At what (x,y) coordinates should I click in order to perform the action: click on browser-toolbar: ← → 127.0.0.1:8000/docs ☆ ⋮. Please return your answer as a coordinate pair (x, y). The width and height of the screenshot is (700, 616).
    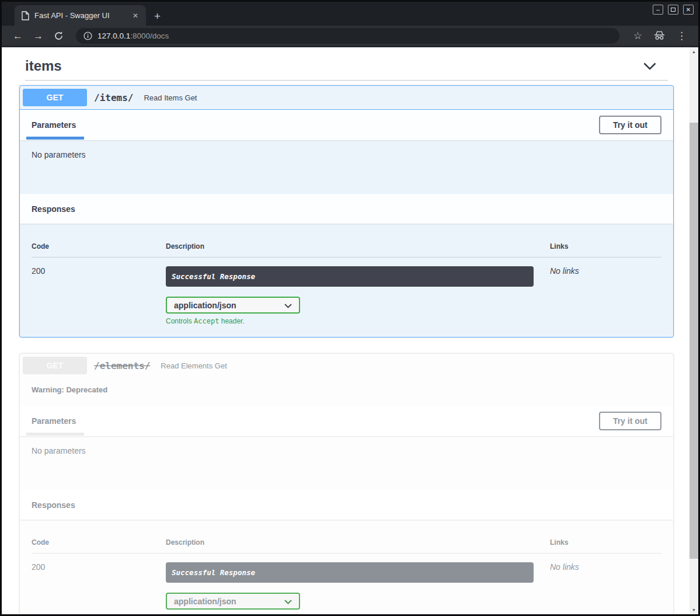
    Looking at the image, I should click on (350, 36).